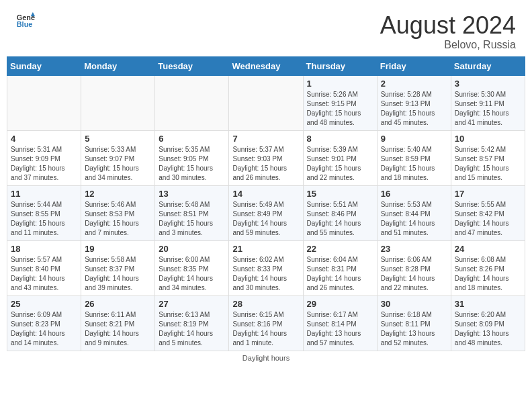 This screenshot has width=532, height=411. What do you see at coordinates (44, 138) in the screenshot?
I see `day-number: 4` at bounding box center [44, 138].